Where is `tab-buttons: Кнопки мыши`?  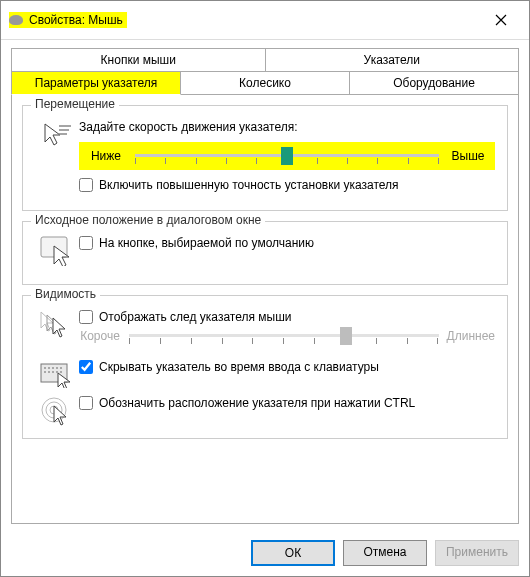 tab-buttons: Кнопки мыши is located at coordinates (138, 60).